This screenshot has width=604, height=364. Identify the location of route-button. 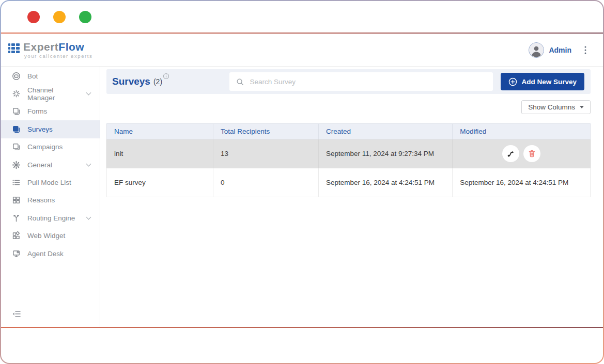
(510, 154).